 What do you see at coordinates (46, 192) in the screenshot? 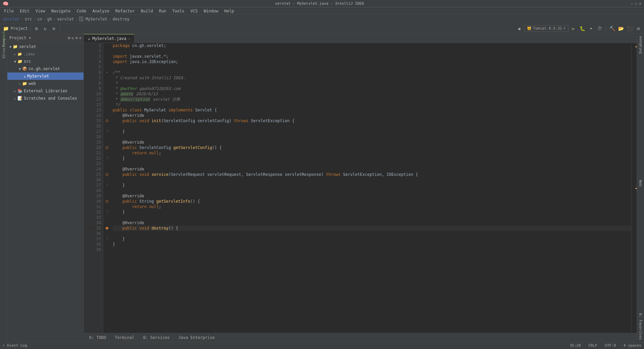
I see `file-tree: ▼ 📁 servlet ▶ 📁 .idea ▼ 📁 src ▼ 📦 cn.gh.…` at bounding box center [46, 192].